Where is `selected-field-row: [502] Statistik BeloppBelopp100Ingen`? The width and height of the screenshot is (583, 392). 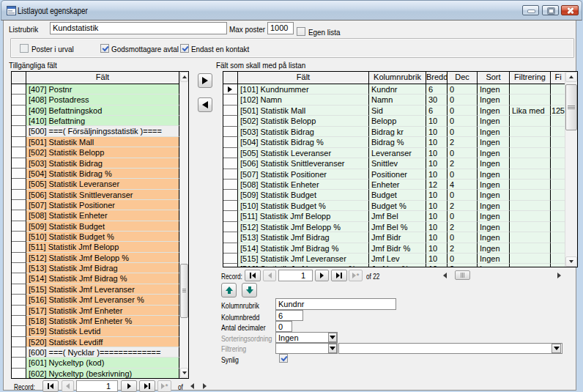
selected-field-row: [502] Statistik BeloppBelopp100Ingen is located at coordinates (394, 121).